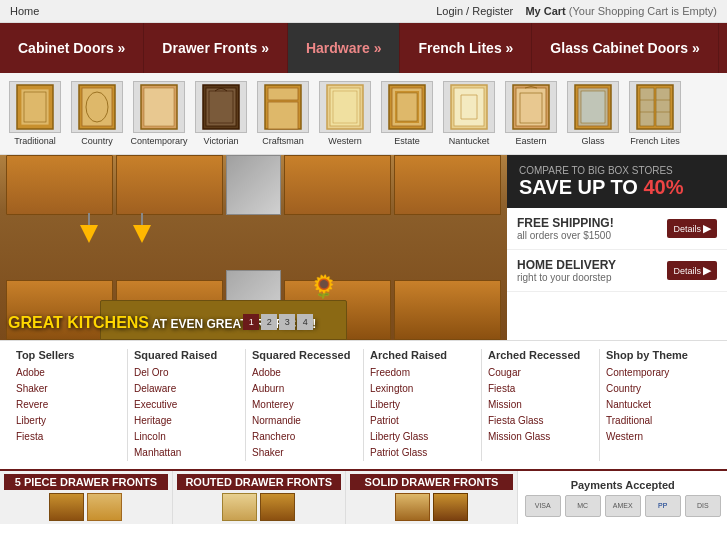 The image size is (727, 545). I want to click on drawer-thumb-1a, so click(66, 507).